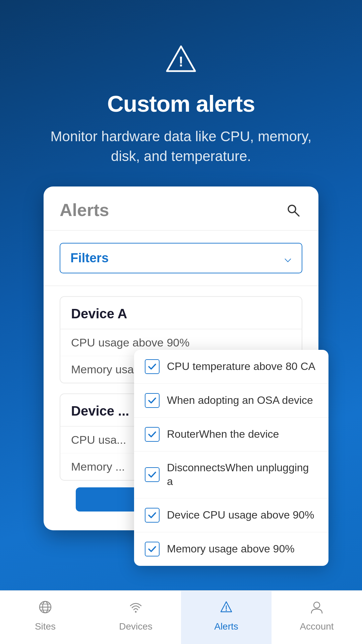  I want to click on search-button, so click(293, 210).